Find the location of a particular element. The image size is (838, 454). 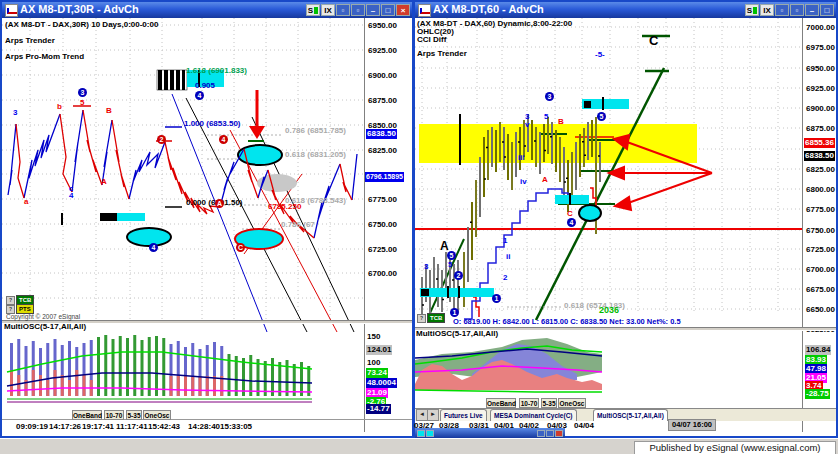

tab-scroll-right-button: ► is located at coordinates (433, 415).